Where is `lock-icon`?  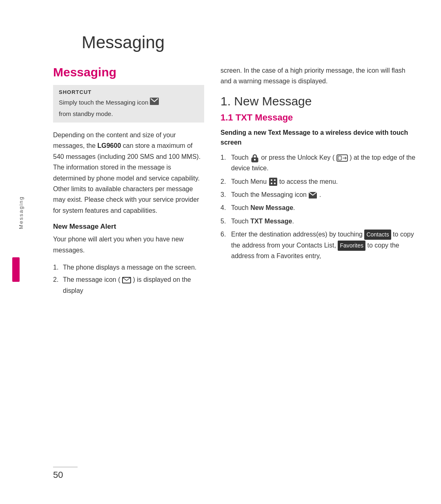
lock-icon is located at coordinates (256, 158).